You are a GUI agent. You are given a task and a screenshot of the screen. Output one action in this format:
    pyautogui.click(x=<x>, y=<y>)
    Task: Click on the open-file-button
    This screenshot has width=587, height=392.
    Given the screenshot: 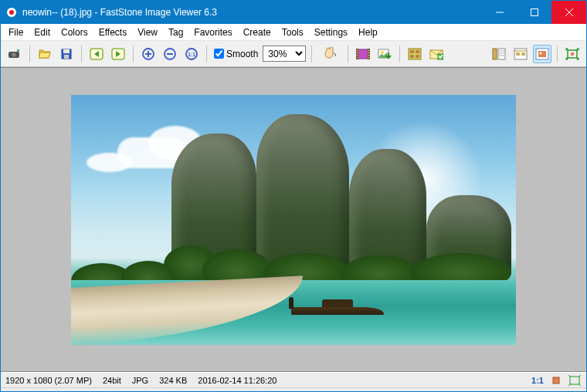 What is the action you would take?
    pyautogui.click(x=45, y=54)
    